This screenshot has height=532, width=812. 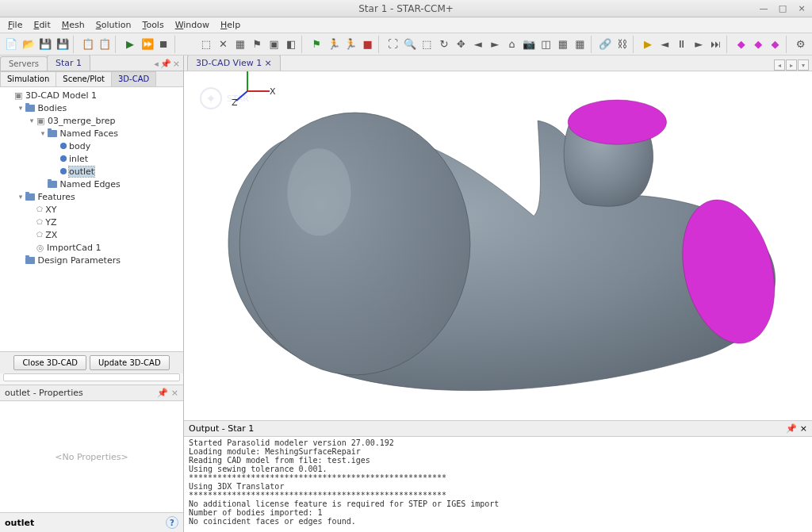 What do you see at coordinates (316, 44) in the screenshot?
I see `run-flag-icon: ⚑` at bounding box center [316, 44].